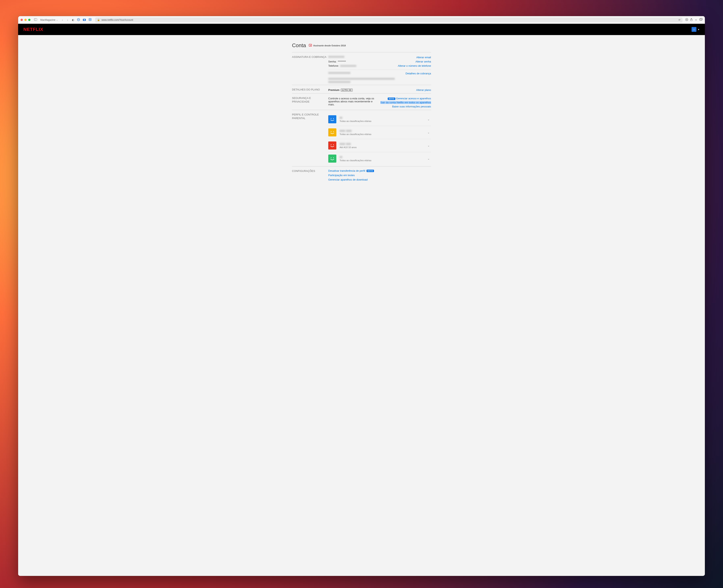 The image size is (723, 588). What do you see at coordinates (49, 20) in the screenshot?
I see `tab-group-picker: MacMagazine ⌄` at bounding box center [49, 20].